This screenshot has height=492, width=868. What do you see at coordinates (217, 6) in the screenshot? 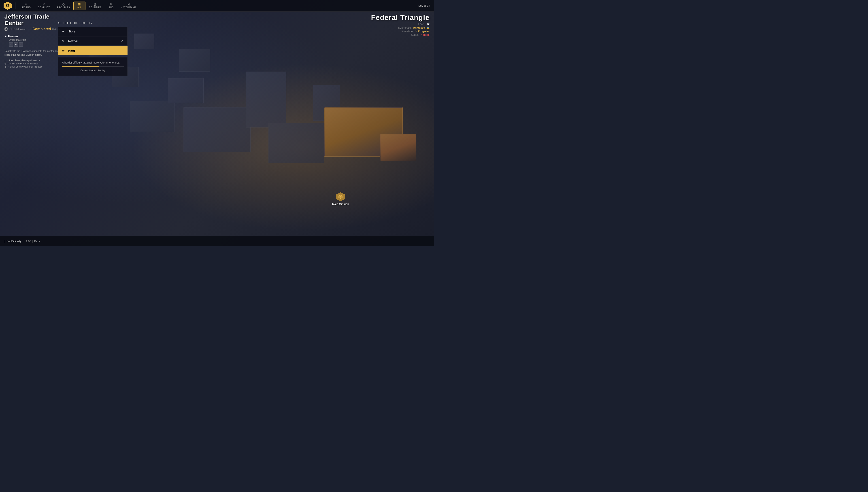
I see `top-nav: Ω ≡ Legend ⚔ Conflict ◇ Projects ⊞ All ◎…` at bounding box center [217, 6].